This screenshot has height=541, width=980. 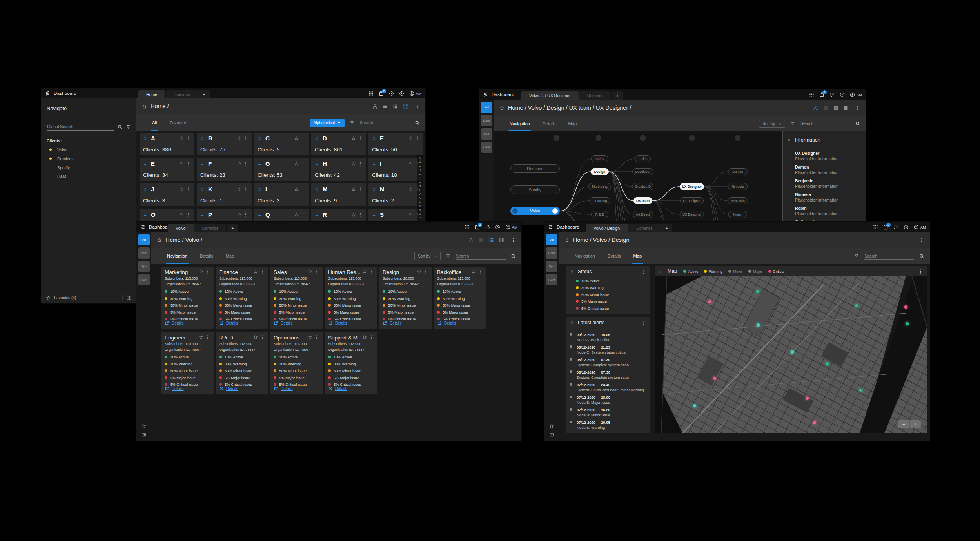 I want to click on tree-view-icon, so click(x=471, y=240).